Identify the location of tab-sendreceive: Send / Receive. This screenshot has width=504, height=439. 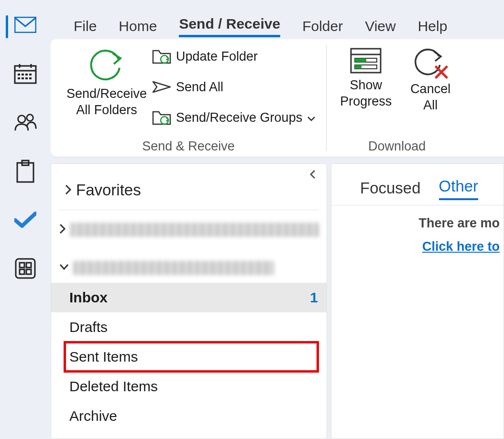
(230, 27).